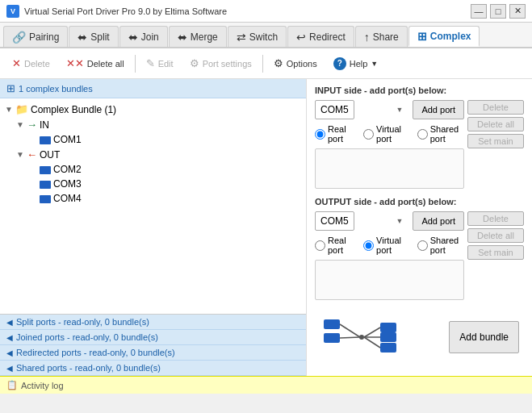  Describe the element at coordinates (153, 89) in the screenshot. I see `bundle-header: ⊞ 1 complex bundles` at that location.